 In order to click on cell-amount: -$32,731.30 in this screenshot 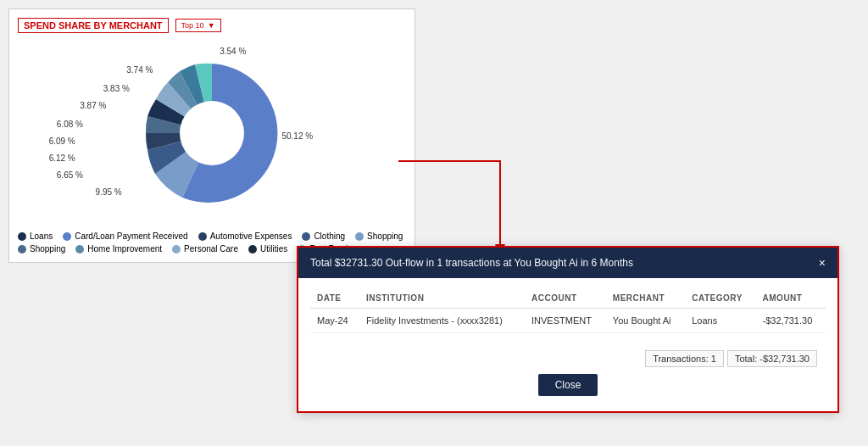, I will do `click(791, 321)`.